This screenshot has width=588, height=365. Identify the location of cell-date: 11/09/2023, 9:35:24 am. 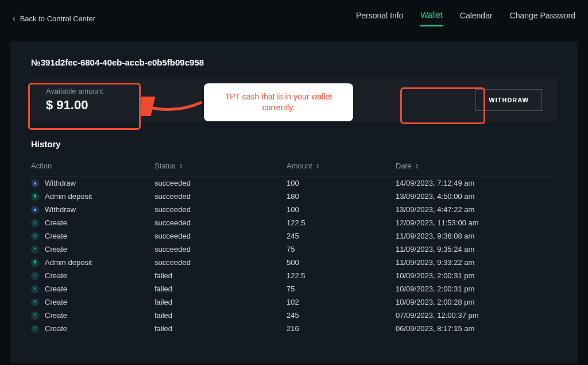
(477, 249).